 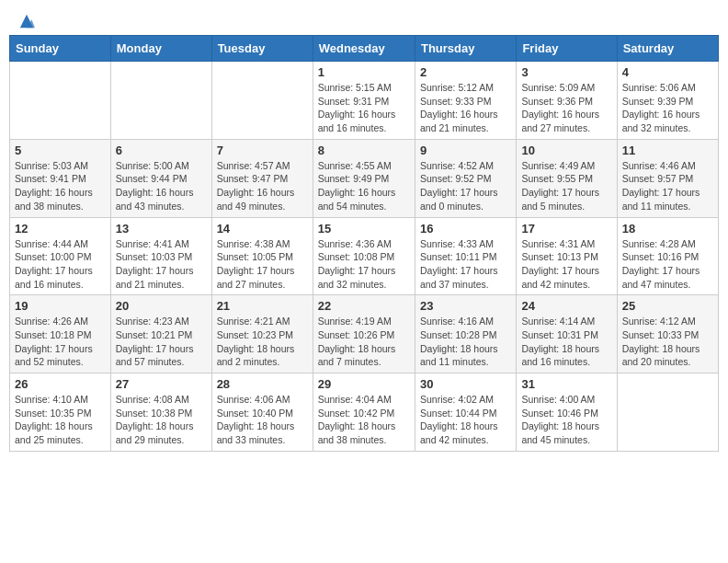 I want to click on day-number: 25, so click(x=667, y=305).